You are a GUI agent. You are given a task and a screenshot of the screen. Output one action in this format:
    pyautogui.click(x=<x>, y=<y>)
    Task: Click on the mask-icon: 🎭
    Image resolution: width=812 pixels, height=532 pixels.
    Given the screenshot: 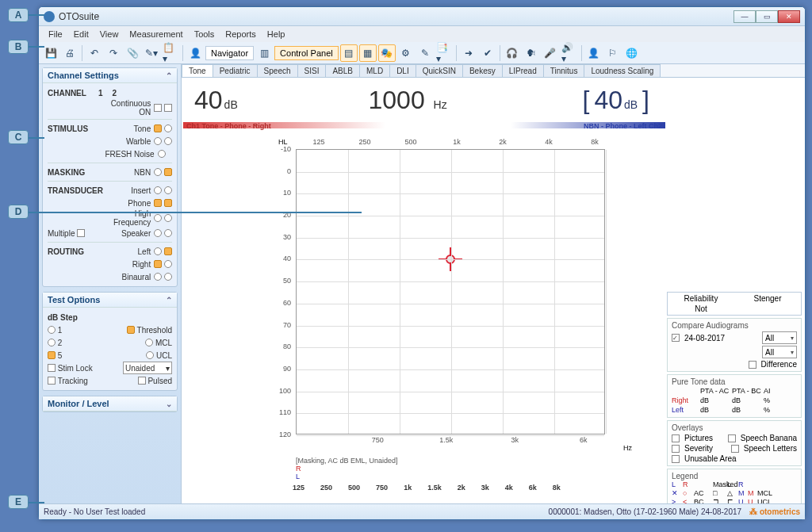 What is the action you would take?
    pyautogui.click(x=387, y=53)
    